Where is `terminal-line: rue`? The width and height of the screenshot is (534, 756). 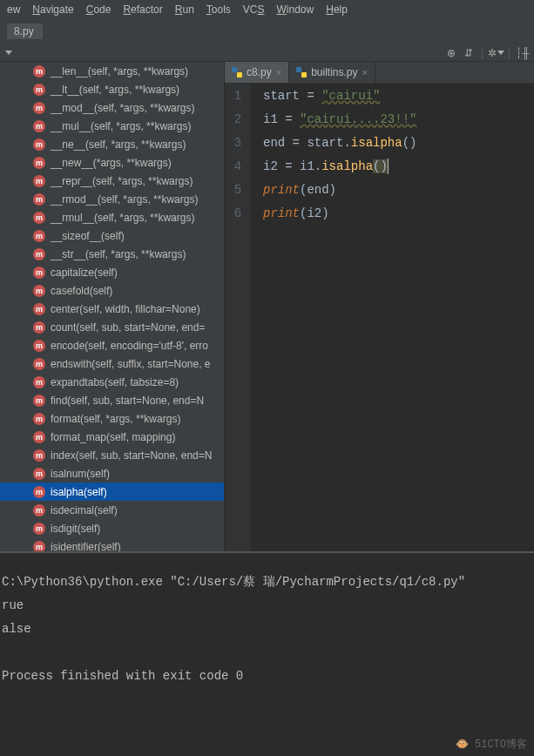 terminal-line: rue is located at coordinates (267, 606).